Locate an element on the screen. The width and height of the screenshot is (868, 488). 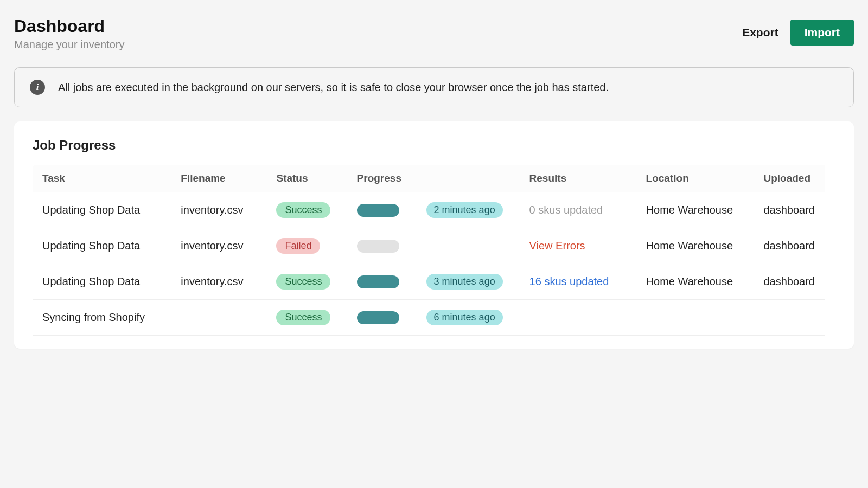
cell-status: Failed is located at coordinates (307, 246).